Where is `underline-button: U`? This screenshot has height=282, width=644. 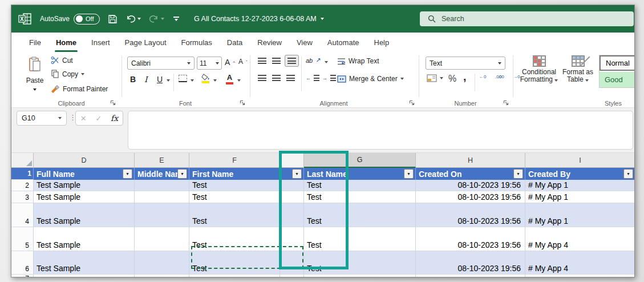
underline-button: U is located at coordinates (160, 79).